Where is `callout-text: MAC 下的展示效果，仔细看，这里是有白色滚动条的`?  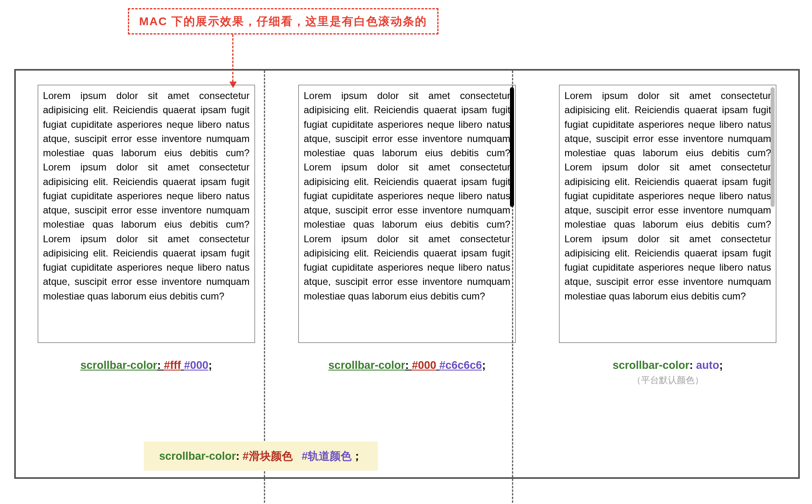 callout-text: MAC 下的展示效果，仔细看，这里是有白色滚动条的 is located at coordinates (283, 22).